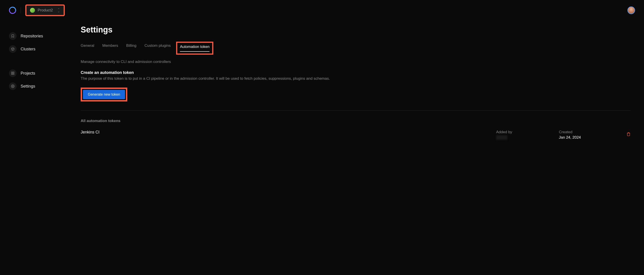 Image resolution: width=644 pixels, height=275 pixels. Describe the element at coordinates (20, 10) in the screenshot. I see `header-divider` at that location.